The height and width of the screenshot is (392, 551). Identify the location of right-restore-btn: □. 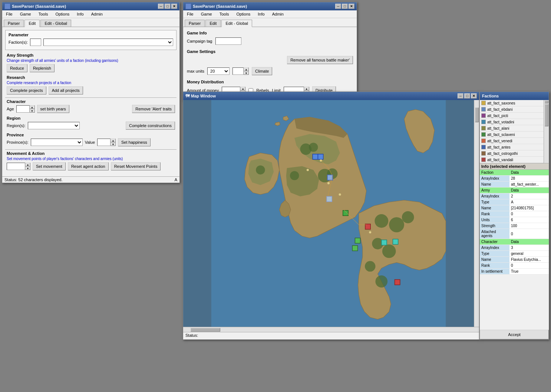
(345, 6).